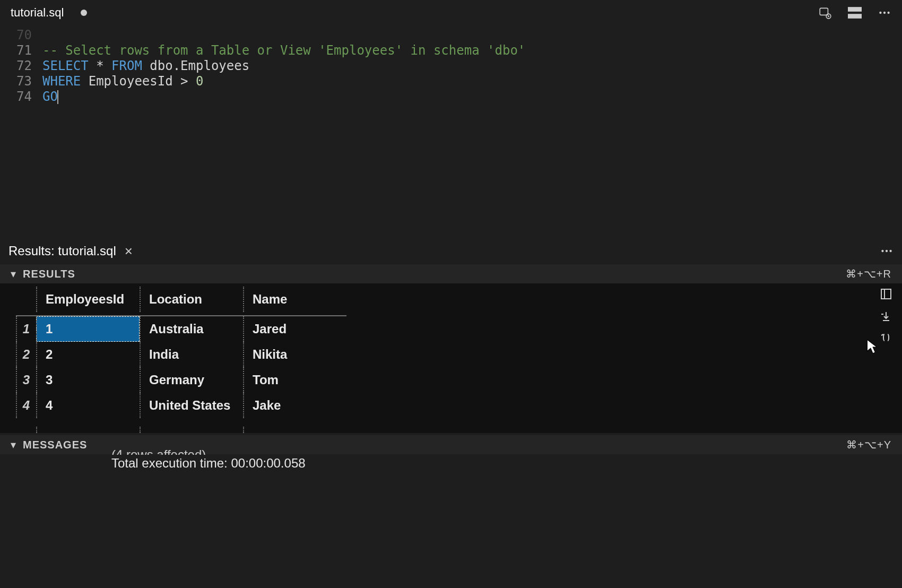 The image size is (902, 588). I want to click on query-connect-icon, so click(825, 13).